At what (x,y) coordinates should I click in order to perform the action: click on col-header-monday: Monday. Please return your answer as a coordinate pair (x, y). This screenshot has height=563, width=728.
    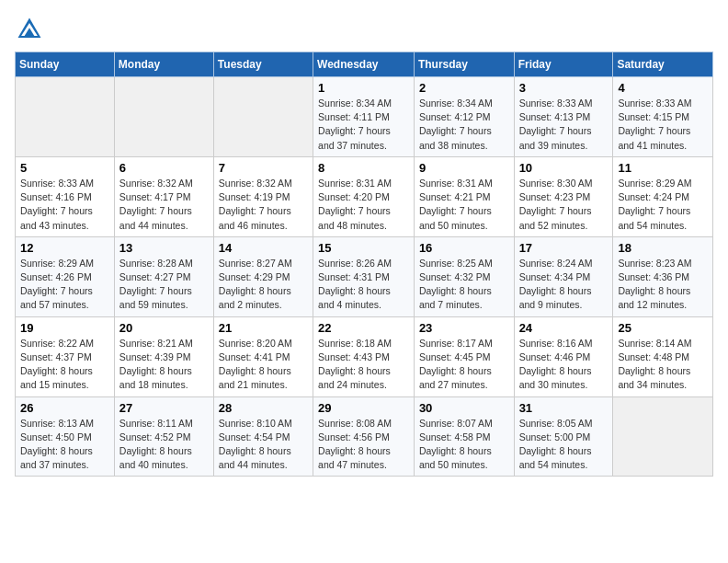
    Looking at the image, I should click on (164, 64).